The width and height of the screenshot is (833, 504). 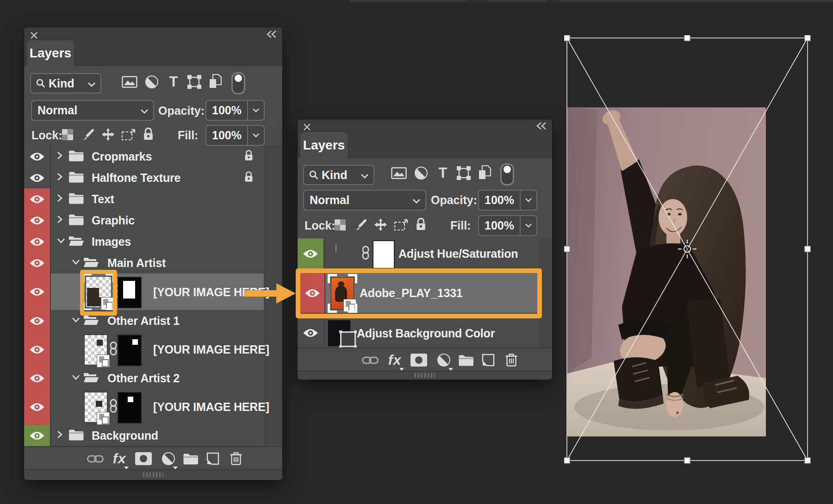 What do you see at coordinates (144, 436) in the screenshot?
I see `layer-row-background: Background` at bounding box center [144, 436].